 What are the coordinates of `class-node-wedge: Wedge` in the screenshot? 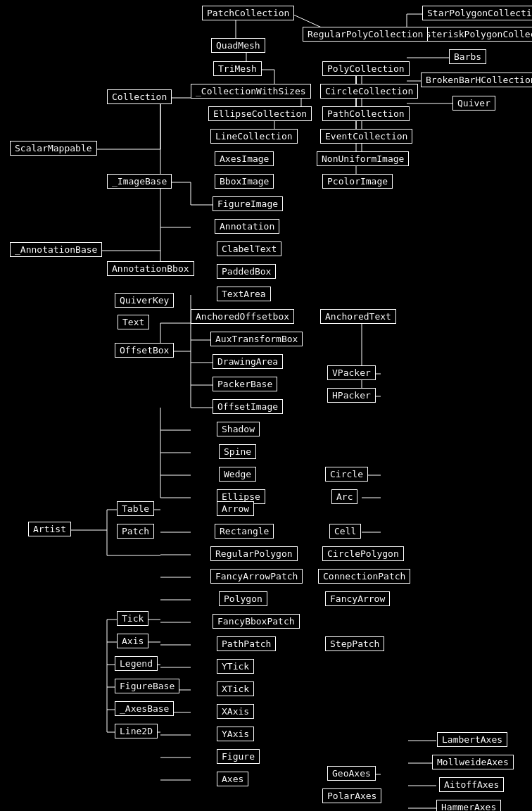 It's located at (238, 474).